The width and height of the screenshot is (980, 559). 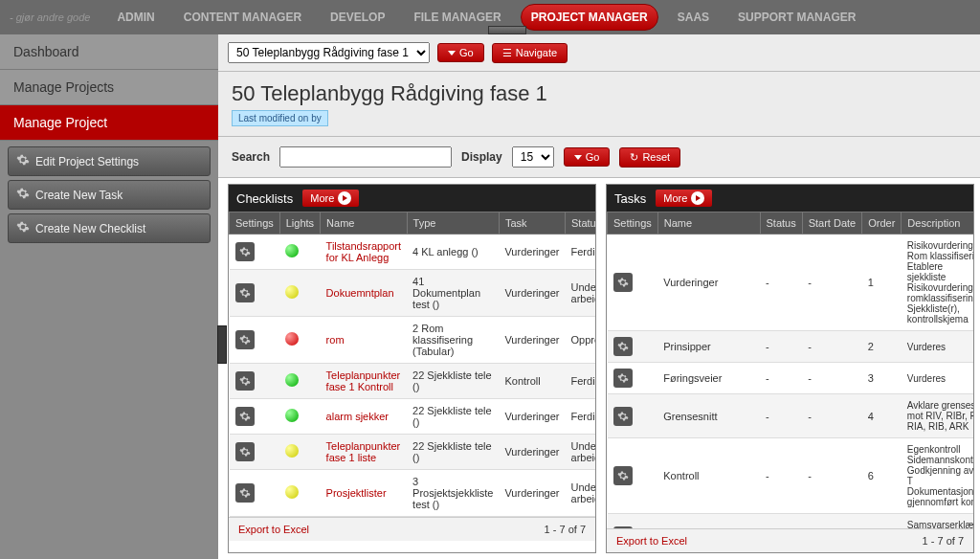 I want to click on cell-type: 41 Dokumentplan test (), so click(x=453, y=293).